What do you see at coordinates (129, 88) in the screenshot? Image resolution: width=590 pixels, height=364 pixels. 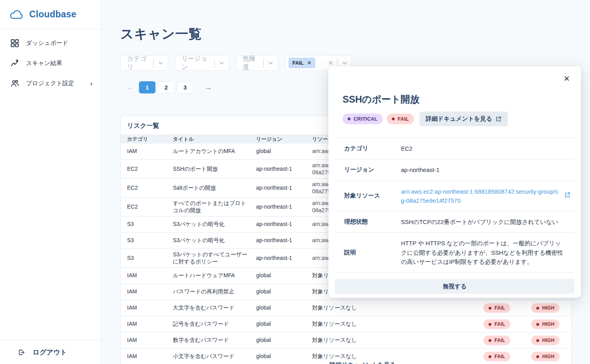 I see `prev-page-button: ←` at bounding box center [129, 88].